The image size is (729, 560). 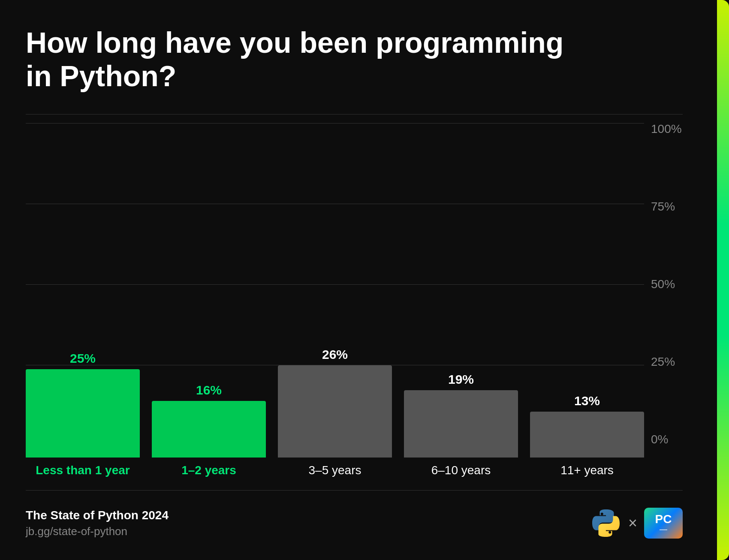 I want to click on y-axis-label: 0%, so click(x=667, y=440).